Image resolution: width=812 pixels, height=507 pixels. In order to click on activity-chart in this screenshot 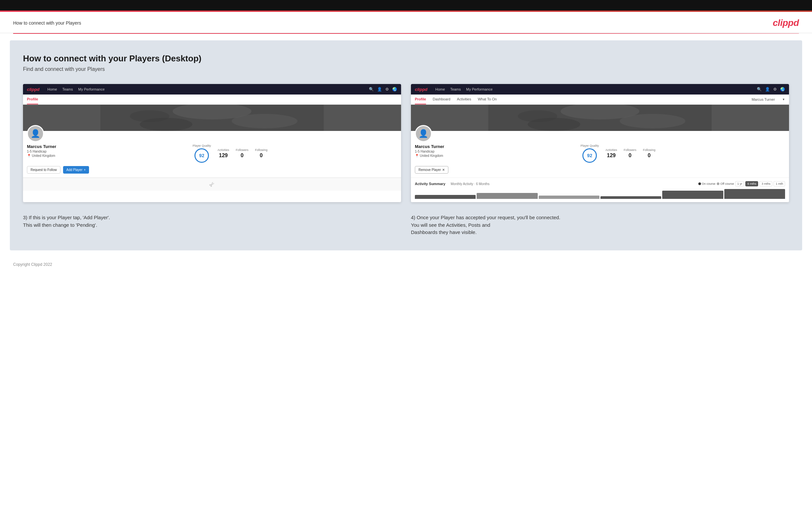, I will do `click(600, 194)`.